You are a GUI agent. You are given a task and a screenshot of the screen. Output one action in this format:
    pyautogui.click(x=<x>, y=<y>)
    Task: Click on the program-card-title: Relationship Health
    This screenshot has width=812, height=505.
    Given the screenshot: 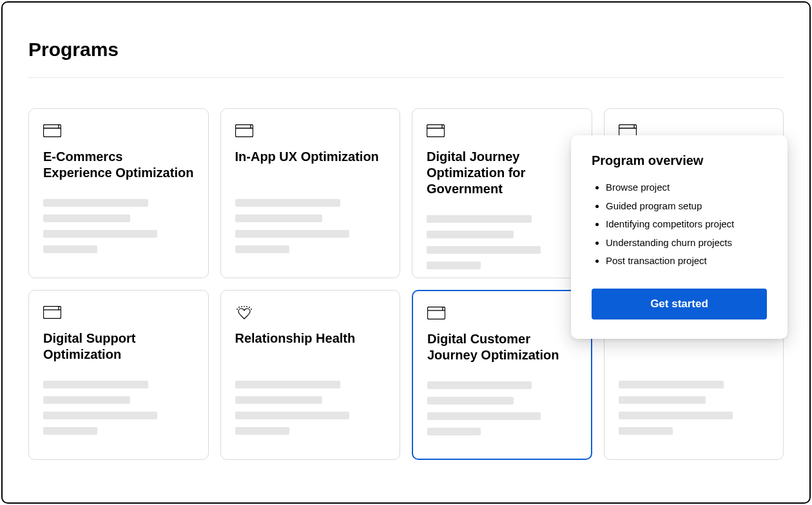 What is the action you would take?
    pyautogui.click(x=311, y=347)
    